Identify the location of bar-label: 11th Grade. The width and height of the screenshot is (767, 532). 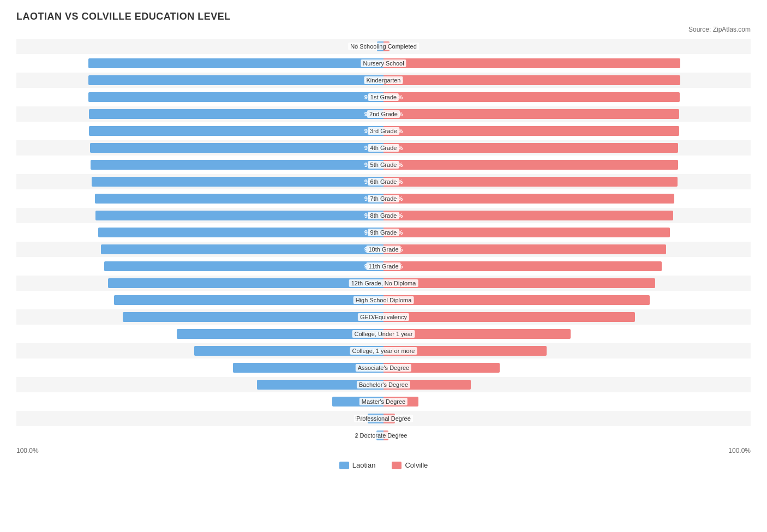
(383, 266).